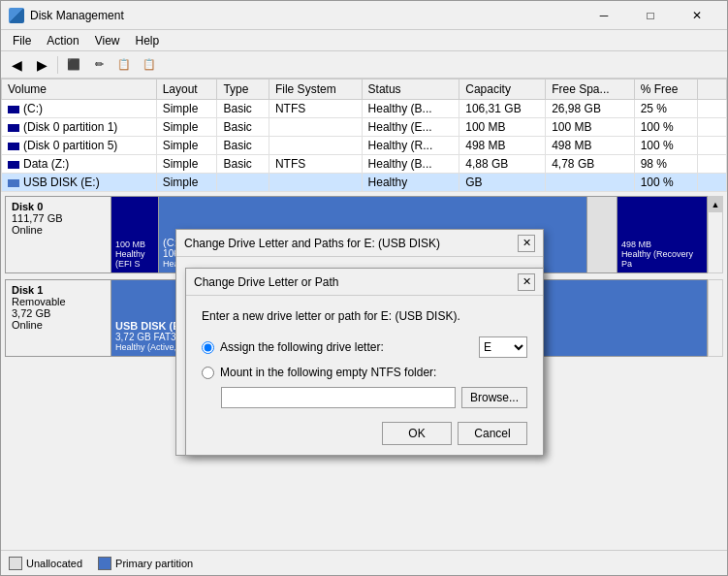  Describe the element at coordinates (650, 16) in the screenshot. I see `title-bar-controls: ─ □ ✕` at that location.